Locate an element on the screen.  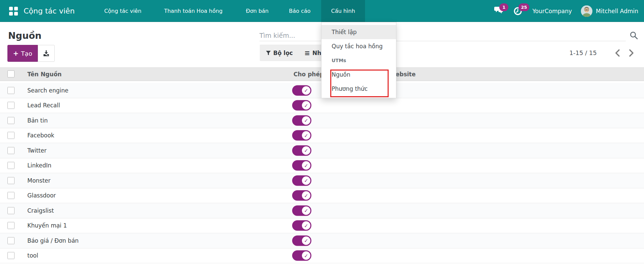
pager-next-button is located at coordinates (632, 53).